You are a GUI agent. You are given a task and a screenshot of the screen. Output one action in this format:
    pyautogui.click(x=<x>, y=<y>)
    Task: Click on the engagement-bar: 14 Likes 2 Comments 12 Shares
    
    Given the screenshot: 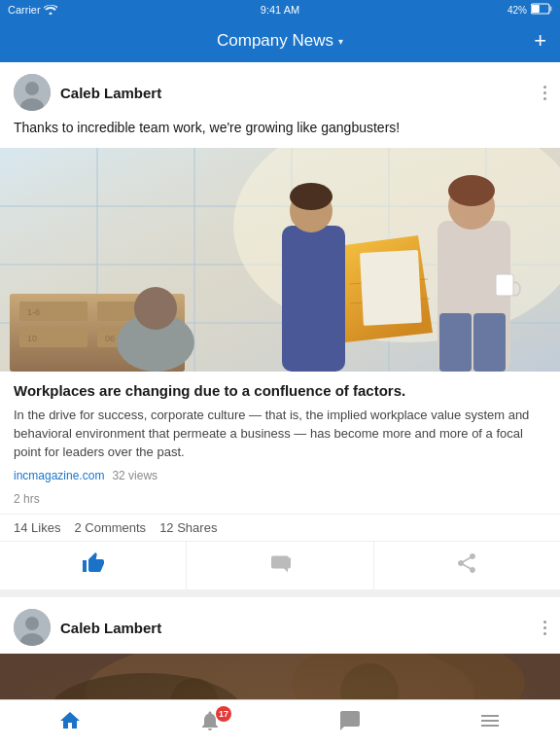 What is the action you would take?
    pyautogui.click(x=280, y=527)
    